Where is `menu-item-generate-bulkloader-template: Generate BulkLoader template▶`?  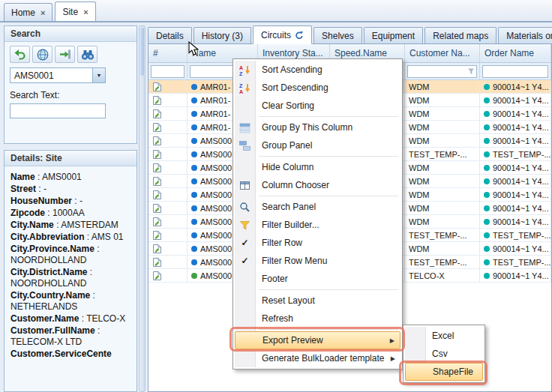 menu-item-generate-bulkloader-template: Generate BulkLoader template▶ is located at coordinates (318, 358).